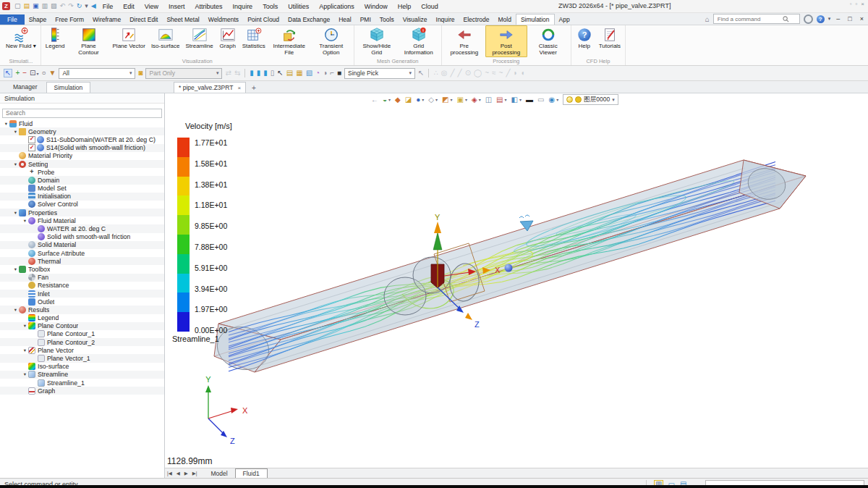 The image size is (868, 488). Describe the element at coordinates (862, 19) in the screenshot. I see `close-button: ×` at that location.